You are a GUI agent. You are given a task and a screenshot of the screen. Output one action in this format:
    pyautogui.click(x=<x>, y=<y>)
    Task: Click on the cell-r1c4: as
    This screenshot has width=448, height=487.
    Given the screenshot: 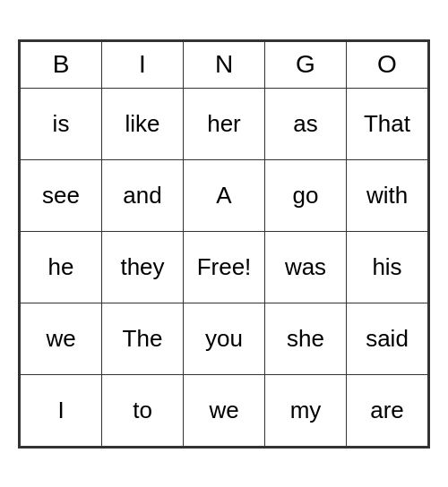 What is the action you would take?
    pyautogui.click(x=306, y=124)
    